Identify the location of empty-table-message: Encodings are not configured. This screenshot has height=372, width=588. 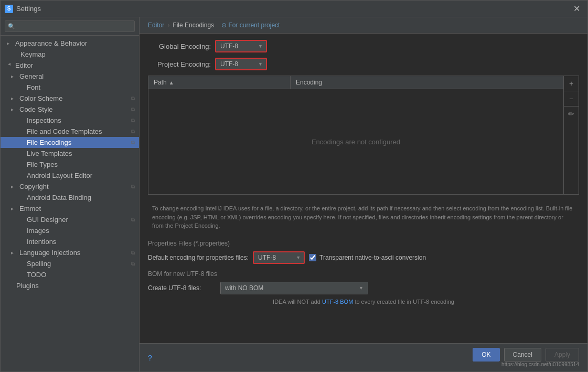
(356, 142).